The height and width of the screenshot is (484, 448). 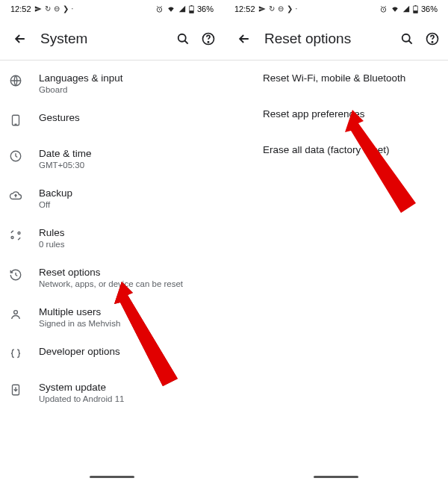 I want to click on item-label: Backup, so click(x=127, y=193).